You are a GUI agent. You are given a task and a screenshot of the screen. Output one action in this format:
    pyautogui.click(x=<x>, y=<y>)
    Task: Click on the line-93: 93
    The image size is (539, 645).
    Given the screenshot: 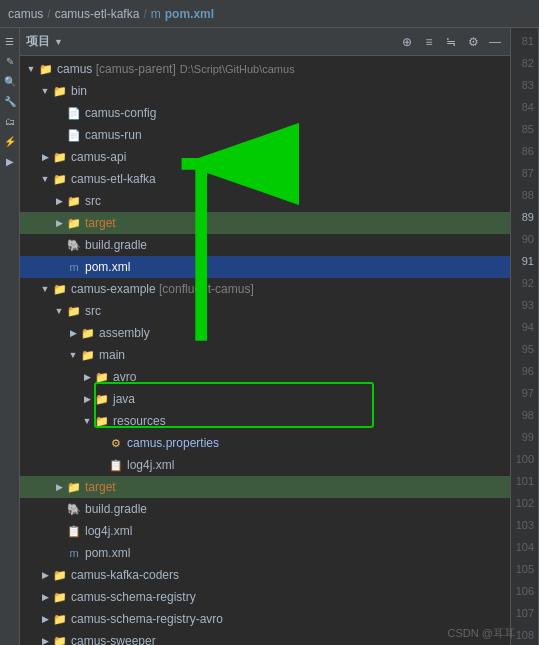 What is the action you would take?
    pyautogui.click(x=528, y=305)
    